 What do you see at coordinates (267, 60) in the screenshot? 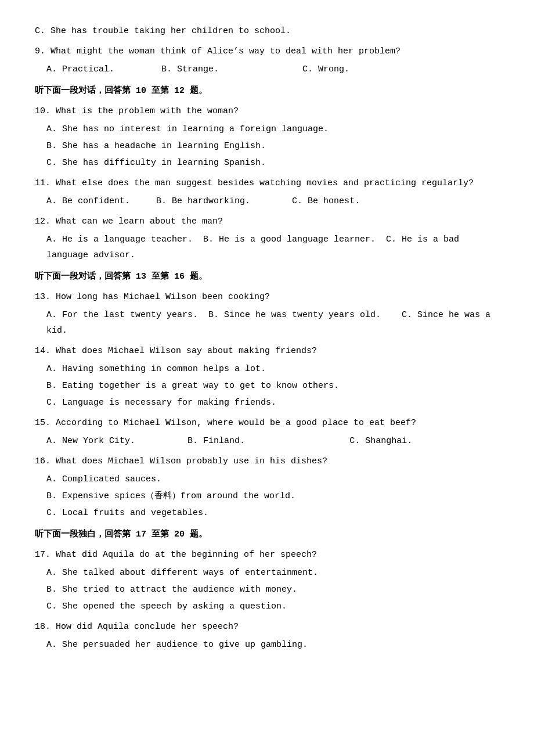
I see `question-9: 9. What might the woman think of Alice’s…` at bounding box center [267, 60].